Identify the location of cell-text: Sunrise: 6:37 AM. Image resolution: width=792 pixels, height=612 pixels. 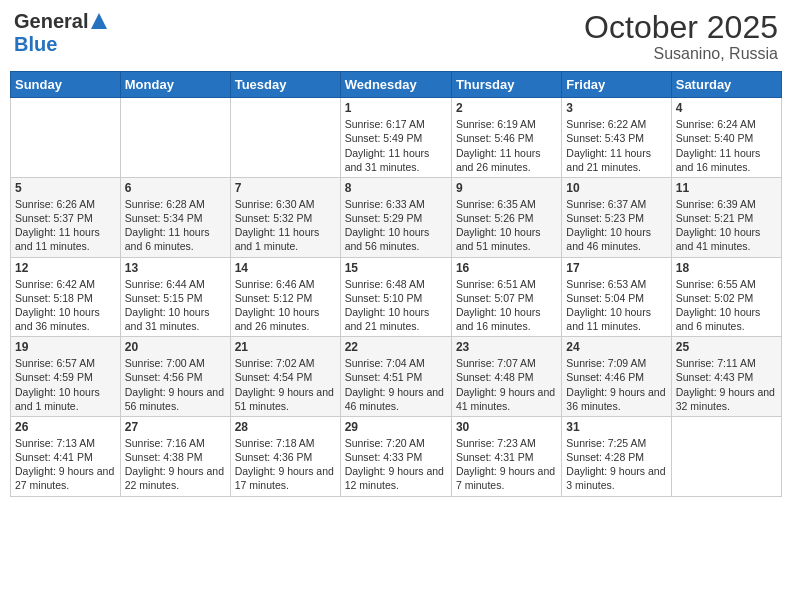
(616, 204).